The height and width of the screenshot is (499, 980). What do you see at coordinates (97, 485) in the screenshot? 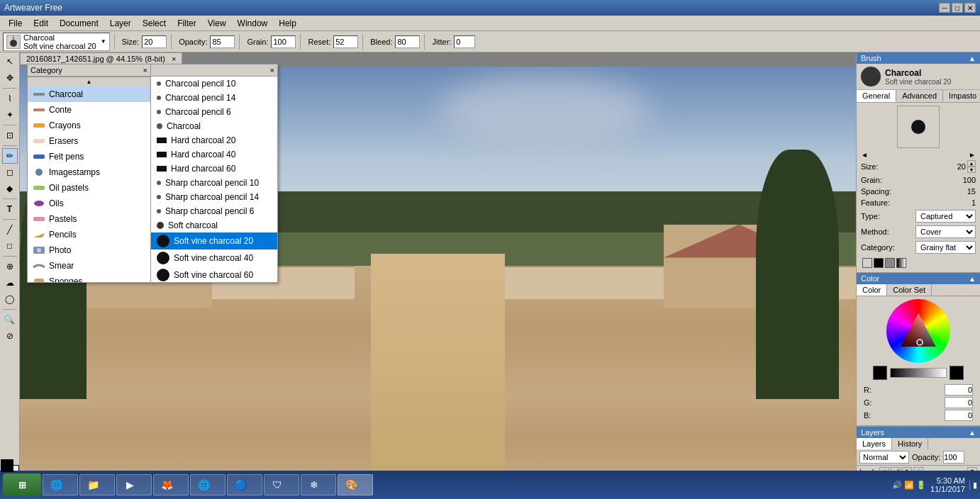
I see `taskbar-explorer: 📁` at bounding box center [97, 485].